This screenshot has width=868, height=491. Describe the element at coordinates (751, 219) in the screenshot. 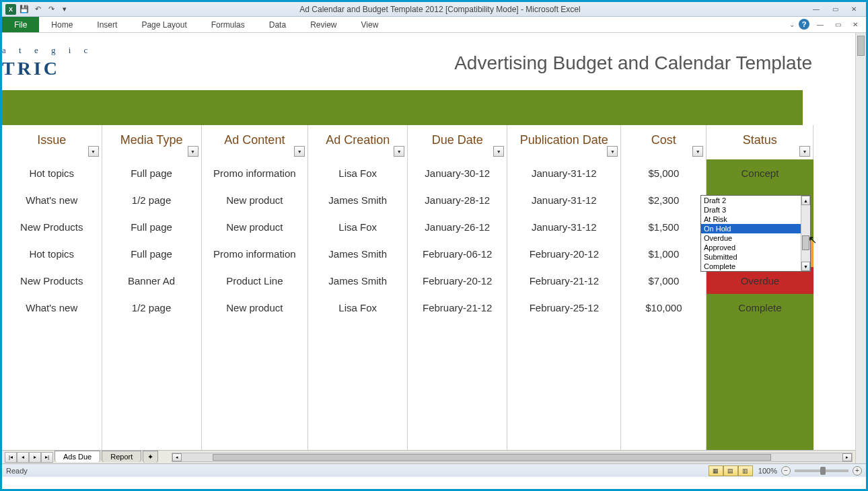

I see `dropdown-item: At Risk` at that location.